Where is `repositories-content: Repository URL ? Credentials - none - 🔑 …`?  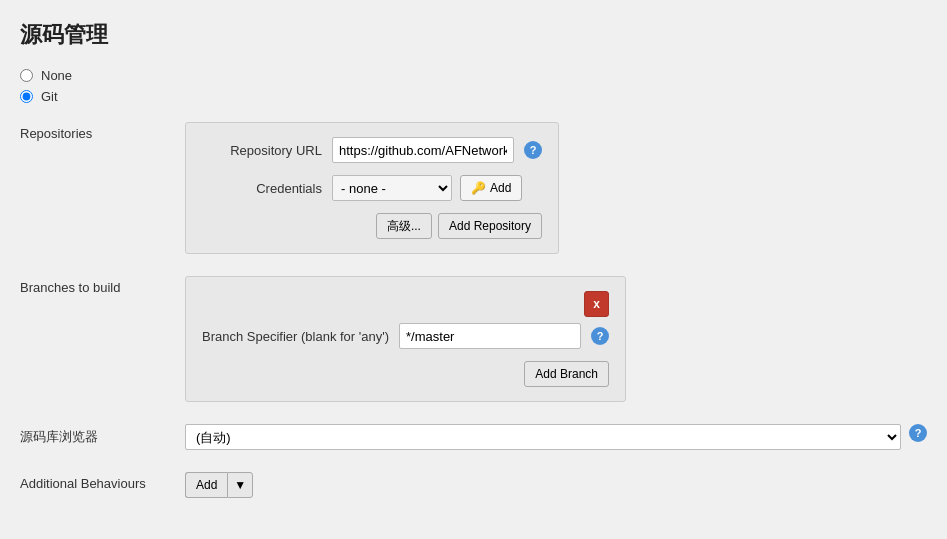
repositories-content: Repository URL ? Credentials - none - 🔑 … is located at coordinates (372, 188).